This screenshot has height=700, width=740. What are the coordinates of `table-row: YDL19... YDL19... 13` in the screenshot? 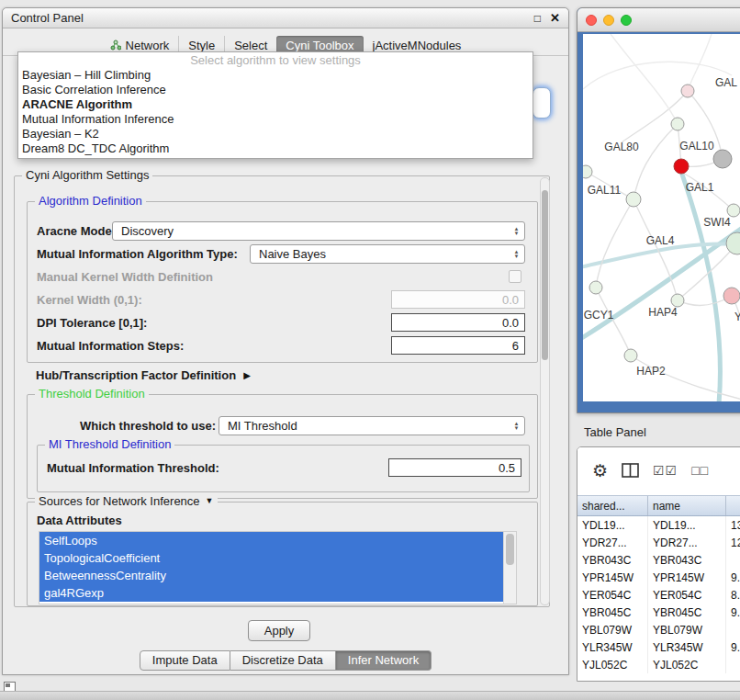 It's located at (659, 525).